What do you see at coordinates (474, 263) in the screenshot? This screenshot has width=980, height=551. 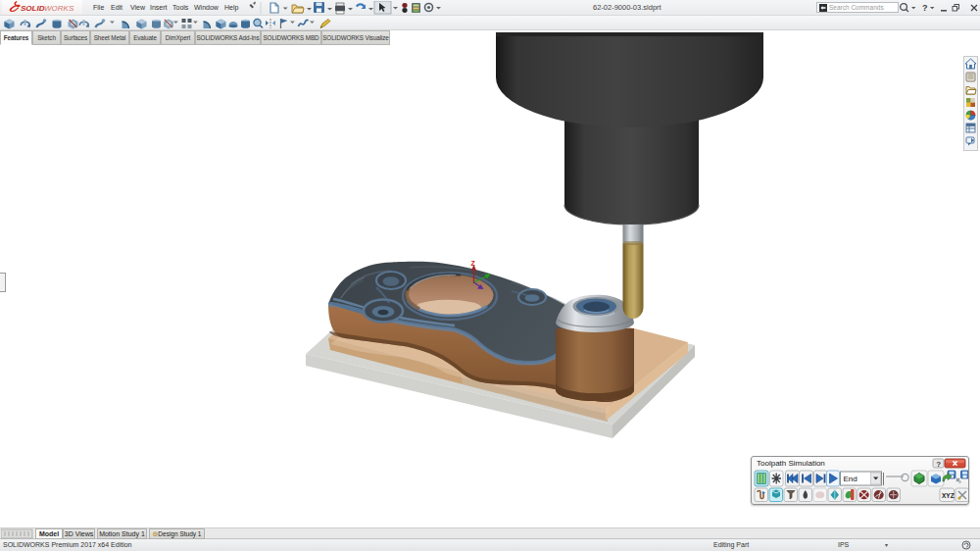 I see `svg-text: Z` at bounding box center [474, 263].